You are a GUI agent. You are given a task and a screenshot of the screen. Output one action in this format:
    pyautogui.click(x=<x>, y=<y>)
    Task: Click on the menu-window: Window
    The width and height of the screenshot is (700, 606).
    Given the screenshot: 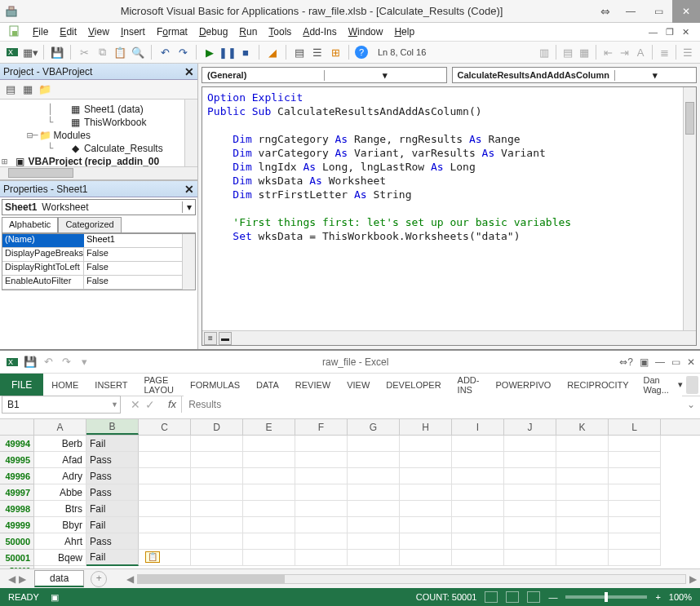 What is the action you would take?
    pyautogui.click(x=366, y=32)
    